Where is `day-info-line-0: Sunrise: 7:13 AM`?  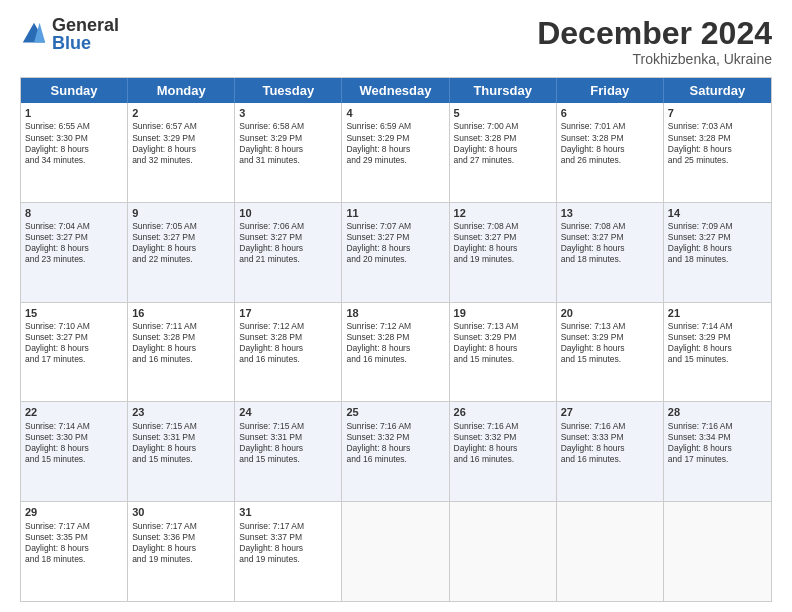 day-info-line-0: Sunrise: 7:13 AM is located at coordinates (503, 326).